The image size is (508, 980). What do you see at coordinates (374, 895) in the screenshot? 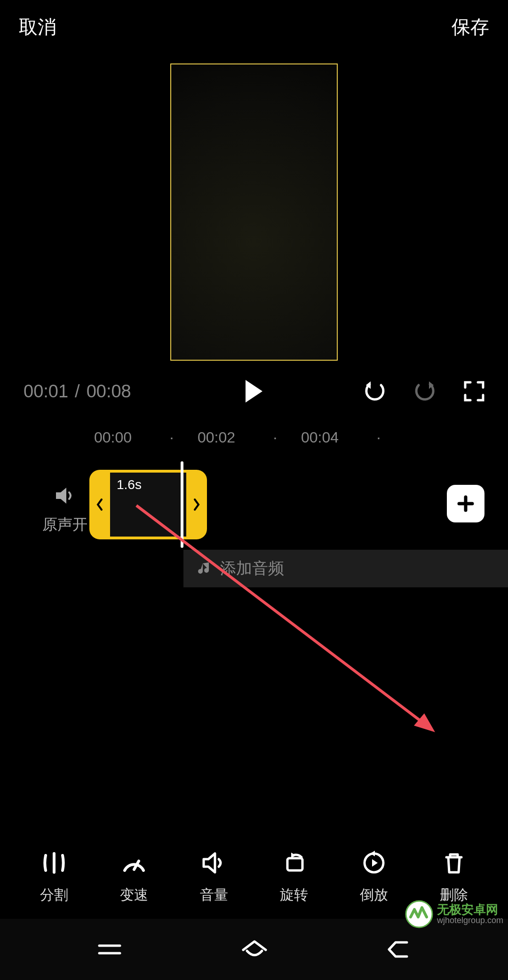
I see `tool-reverse-label: 倒放` at bounding box center [374, 895].